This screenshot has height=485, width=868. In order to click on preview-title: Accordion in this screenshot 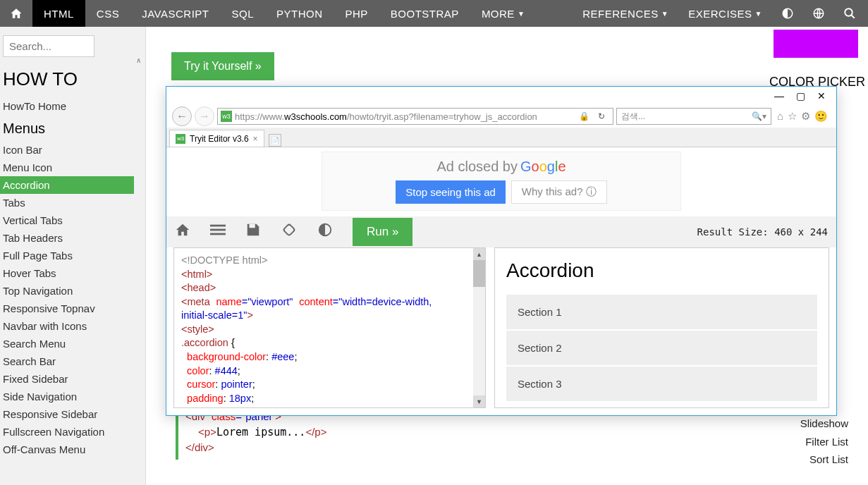, I will do `click(661, 271)`.